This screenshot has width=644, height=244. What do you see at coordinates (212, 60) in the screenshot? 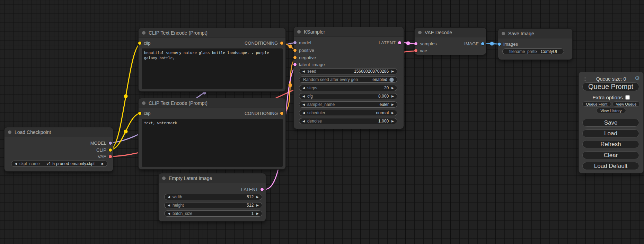
I see `node-clip-text-encode-positive: CLIP Text Encode (Prompt) clip CONDITION…` at bounding box center [212, 60].